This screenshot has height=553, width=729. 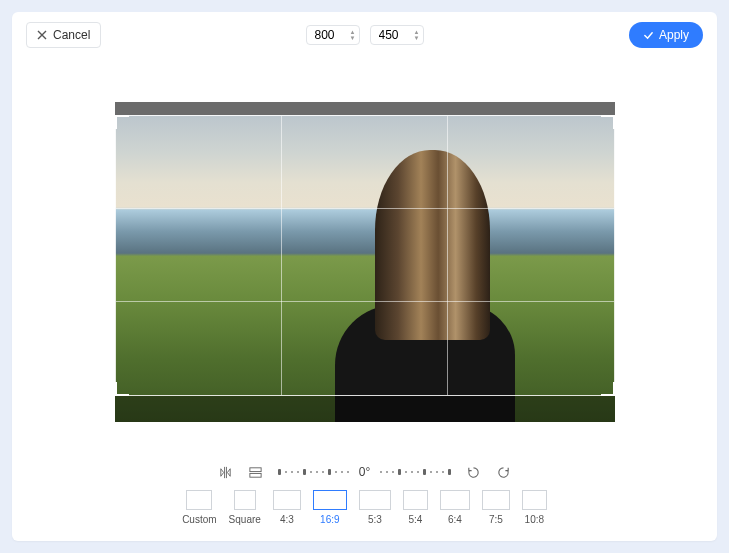 I want to click on ratio-option-5-4: 5:4, so click(x=416, y=508).